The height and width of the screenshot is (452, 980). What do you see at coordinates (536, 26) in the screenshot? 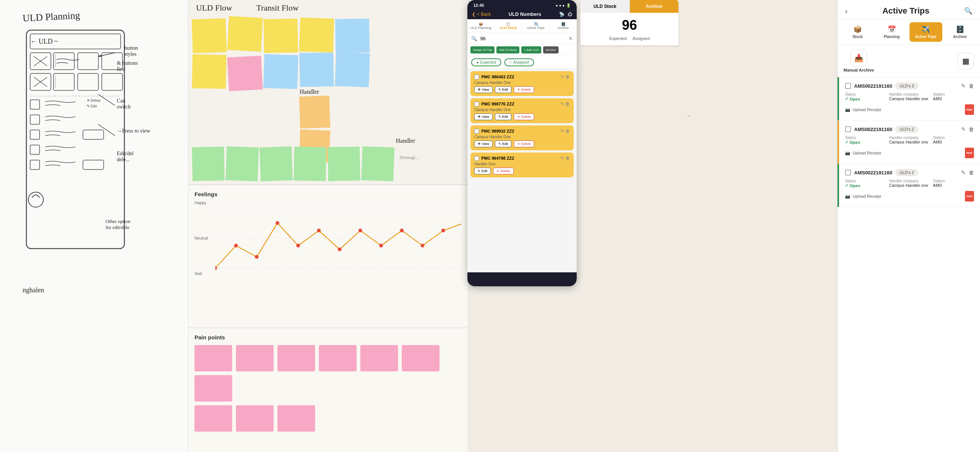
I see `tab-active-trips-phone: ✈️ Active Trips` at bounding box center [536, 26].